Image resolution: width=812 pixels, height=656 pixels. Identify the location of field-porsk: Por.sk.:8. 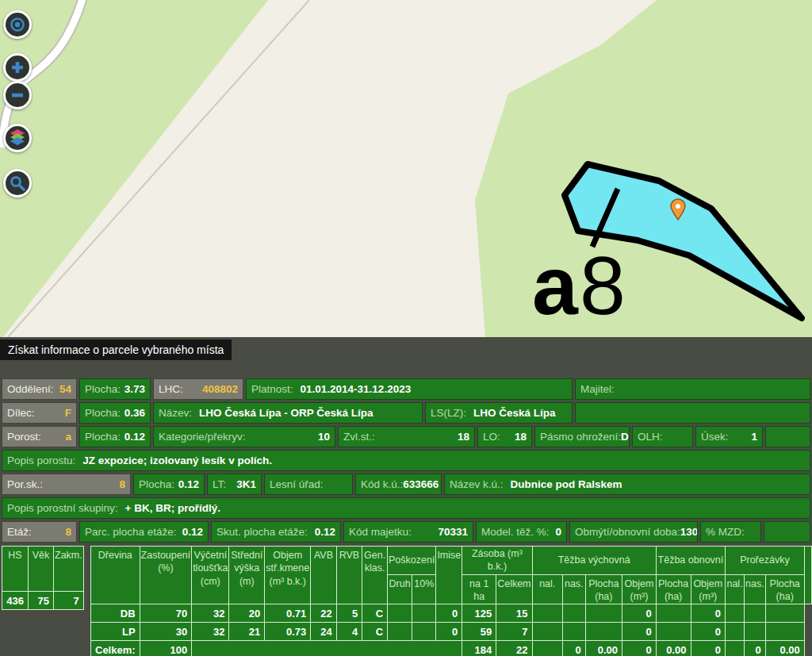
(67, 484).